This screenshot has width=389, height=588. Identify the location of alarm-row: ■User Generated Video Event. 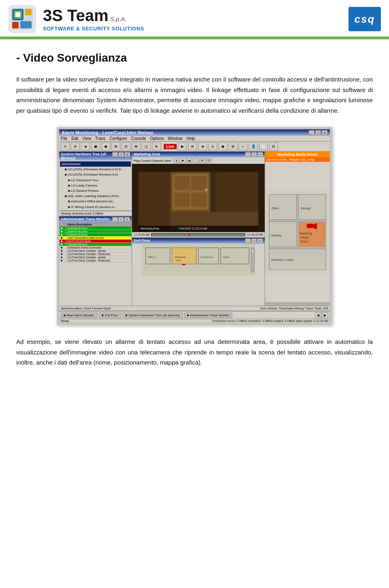
(96, 238).